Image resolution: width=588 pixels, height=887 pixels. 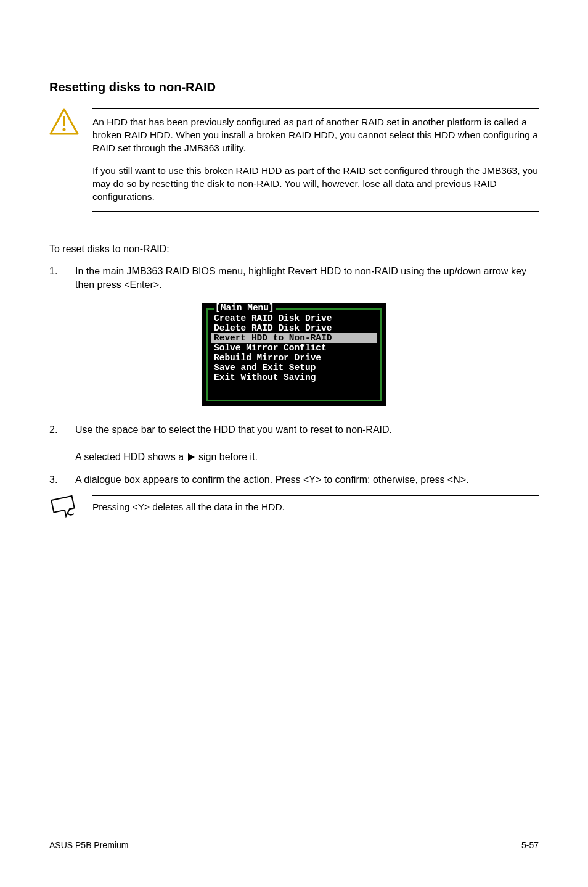 I want to click on step-3-text: A dialogue box appears to confirm the ac…, so click(x=307, y=480).